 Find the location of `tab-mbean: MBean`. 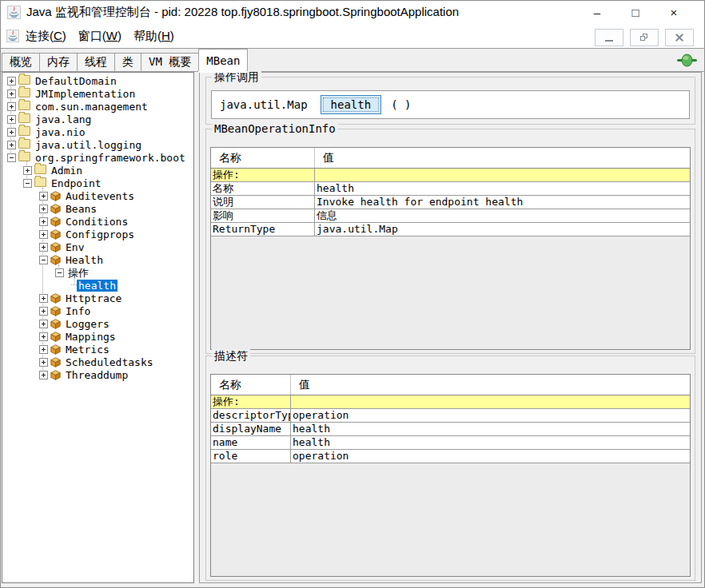

tab-mbean: MBean is located at coordinates (223, 60).